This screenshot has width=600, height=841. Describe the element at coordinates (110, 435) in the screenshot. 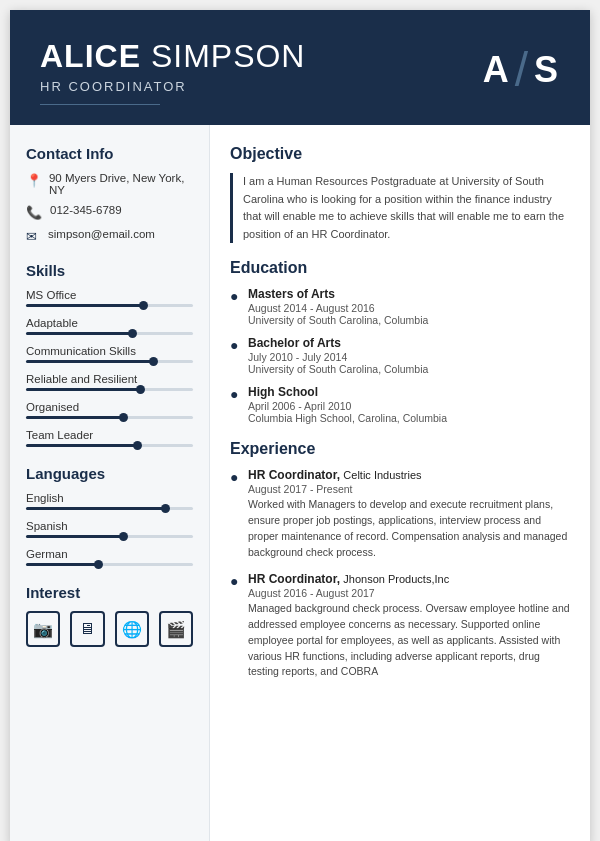

I see `skill-label: Team Leader` at that location.